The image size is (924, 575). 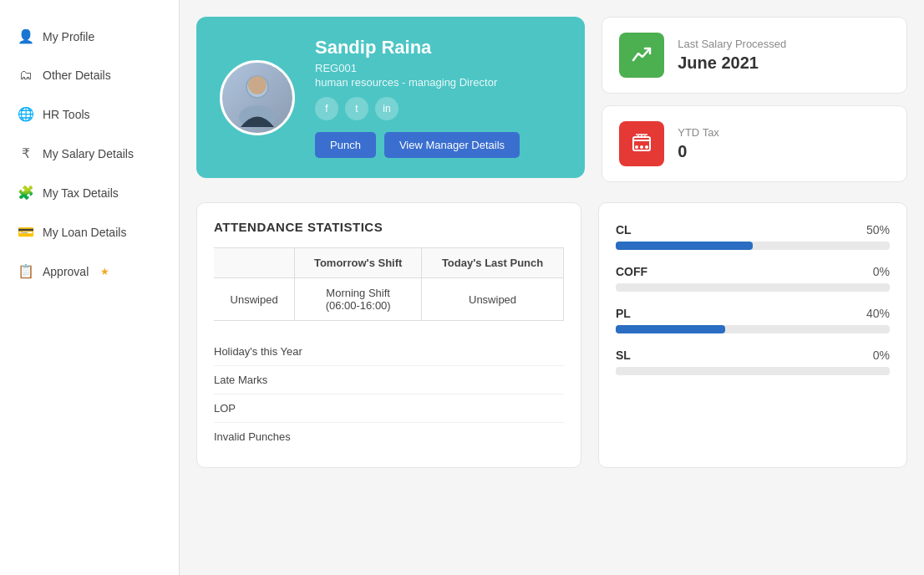 I want to click on folder-icon: 🗂, so click(x=26, y=75).